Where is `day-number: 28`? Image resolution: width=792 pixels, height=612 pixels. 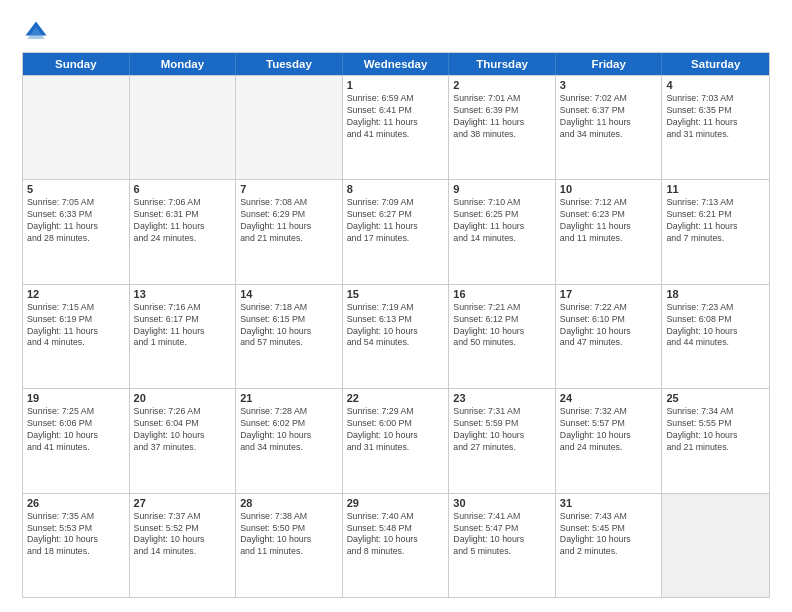
day-number: 28 is located at coordinates (289, 503).